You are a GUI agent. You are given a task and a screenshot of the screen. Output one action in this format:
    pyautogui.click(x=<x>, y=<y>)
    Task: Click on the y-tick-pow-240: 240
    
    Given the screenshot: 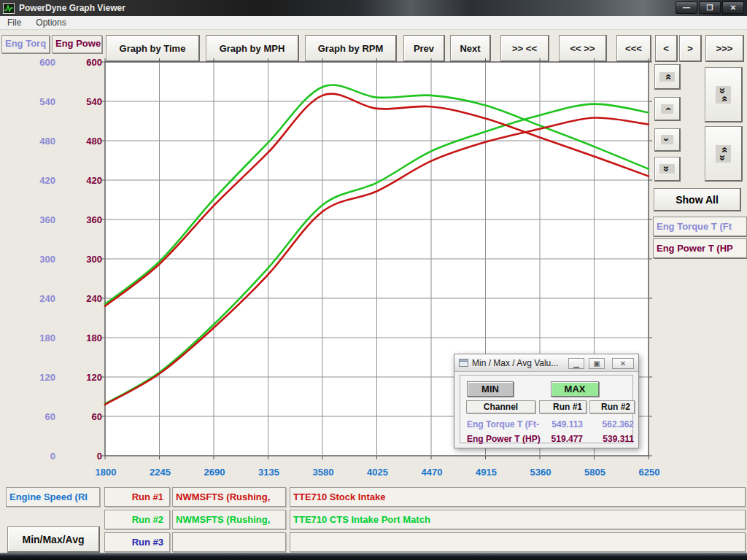 What is the action you would take?
    pyautogui.click(x=80, y=299)
    